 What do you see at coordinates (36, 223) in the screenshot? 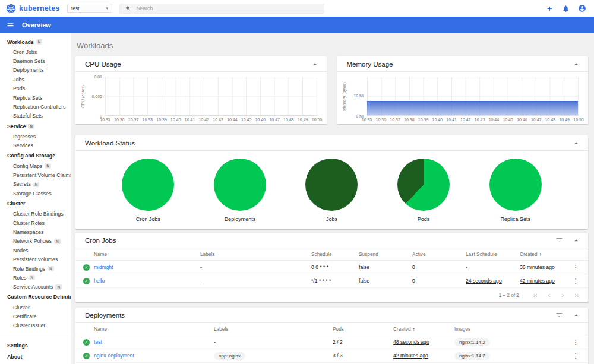
I see `sidebar-item-cluster-roles: Cluster Roles` at bounding box center [36, 223].